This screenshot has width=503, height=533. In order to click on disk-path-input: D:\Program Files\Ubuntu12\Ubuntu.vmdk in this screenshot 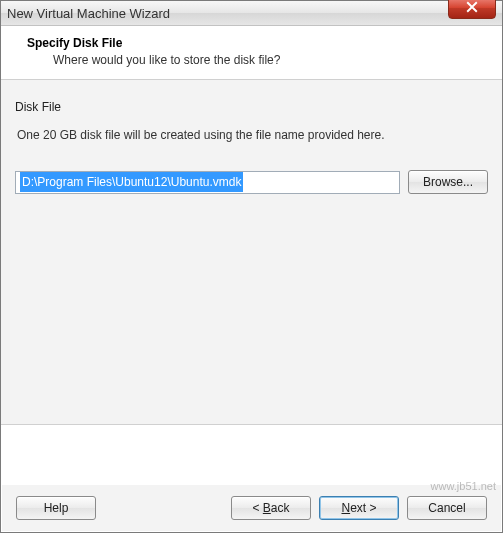, I will do `click(208, 182)`.